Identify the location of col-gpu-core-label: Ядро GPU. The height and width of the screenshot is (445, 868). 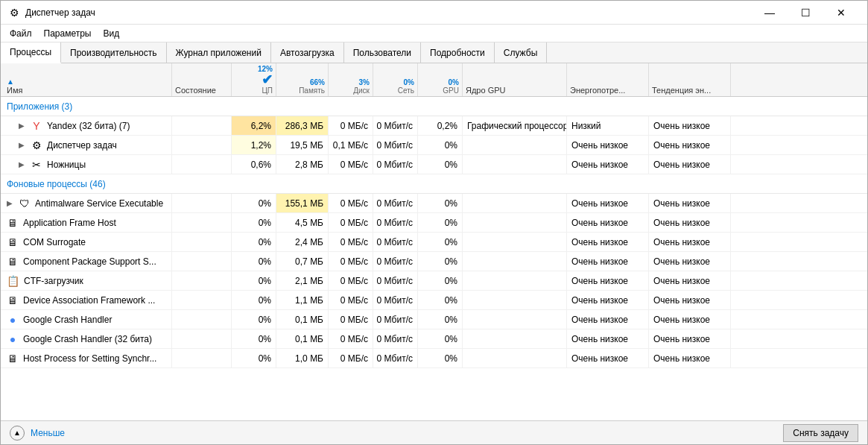
(486, 90).